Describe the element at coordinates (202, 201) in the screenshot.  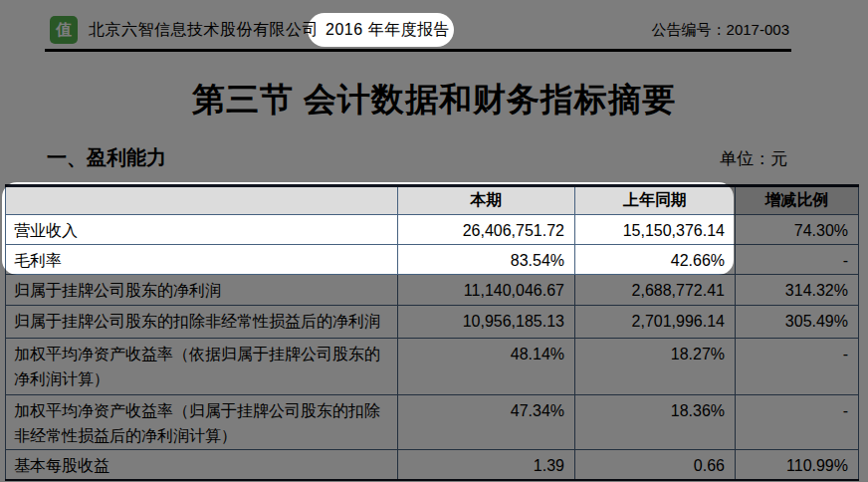
I see `metric-column-header` at that location.